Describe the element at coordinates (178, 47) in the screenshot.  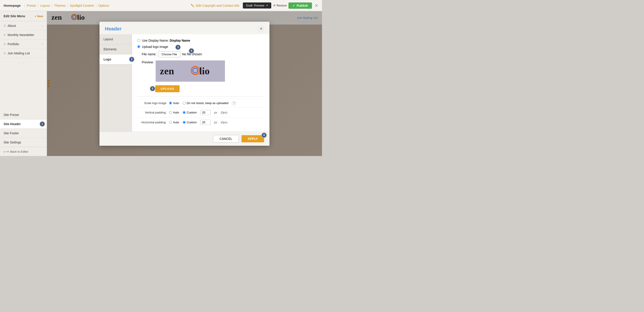
I see `step-badge-3: 3` at that location.